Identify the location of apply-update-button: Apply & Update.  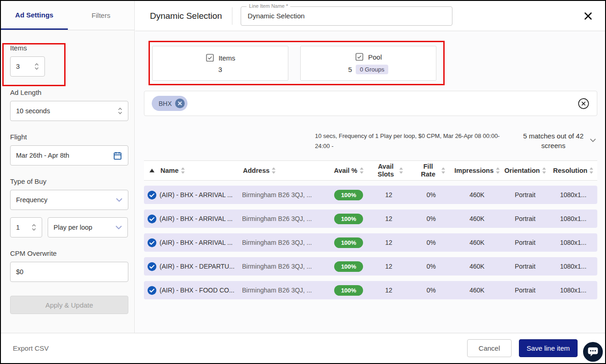
(69, 305).